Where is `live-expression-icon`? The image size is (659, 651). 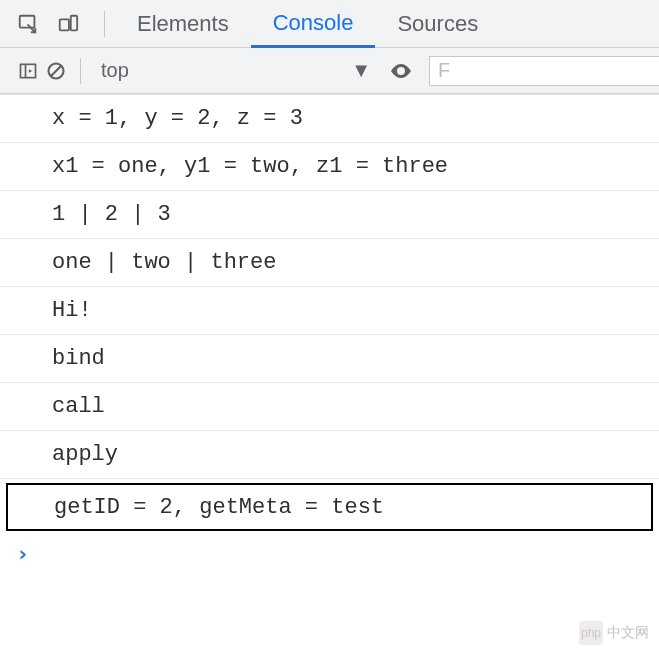 live-expression-icon is located at coordinates (401, 71).